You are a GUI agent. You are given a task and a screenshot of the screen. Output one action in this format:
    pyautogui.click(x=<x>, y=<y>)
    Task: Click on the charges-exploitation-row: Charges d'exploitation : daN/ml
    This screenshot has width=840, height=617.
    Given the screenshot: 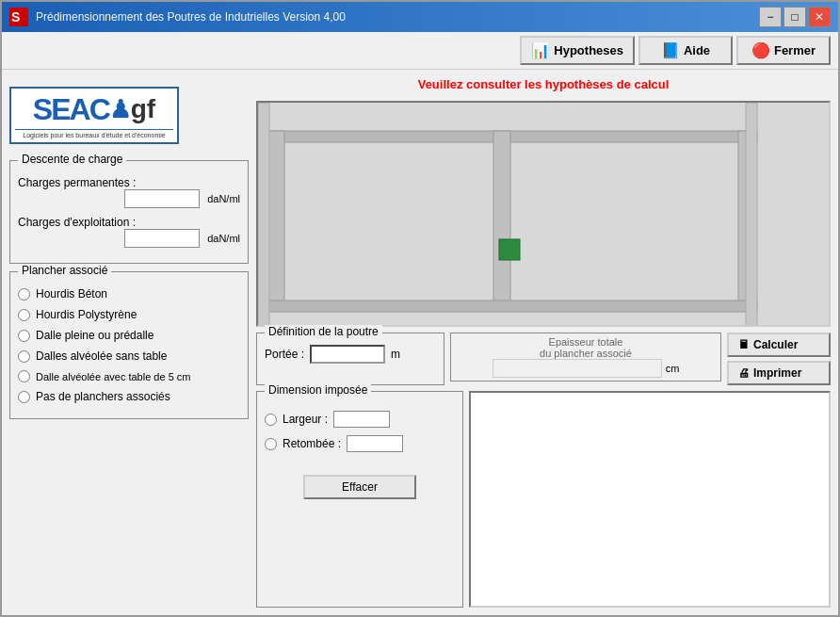 What is the action you would take?
    pyautogui.click(x=129, y=232)
    